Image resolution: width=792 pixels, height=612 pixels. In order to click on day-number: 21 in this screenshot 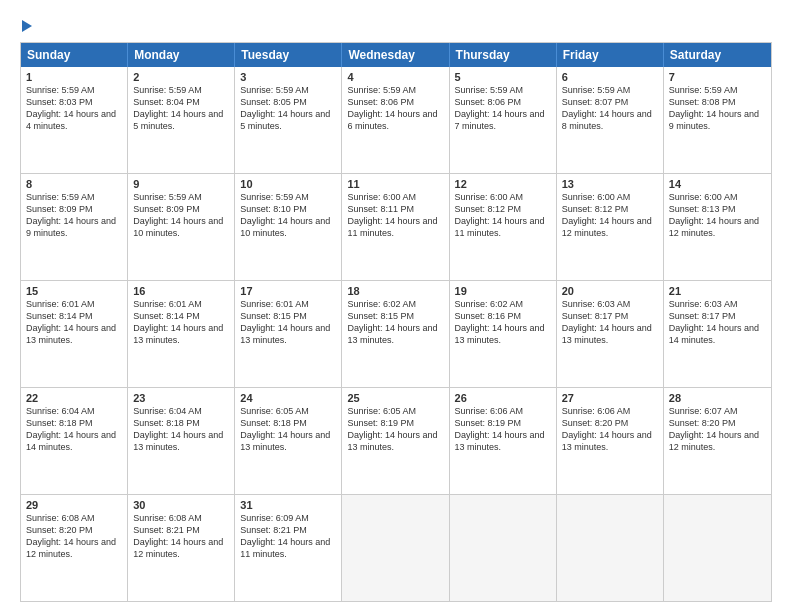, I will do `click(718, 291)`.